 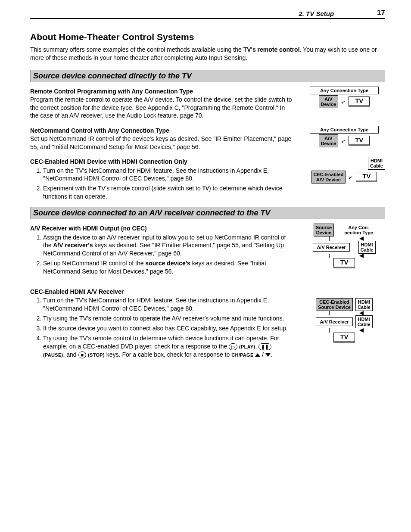 I want to click on list-item: Assign the device to an A/V receiver inp…, so click(x=169, y=246).